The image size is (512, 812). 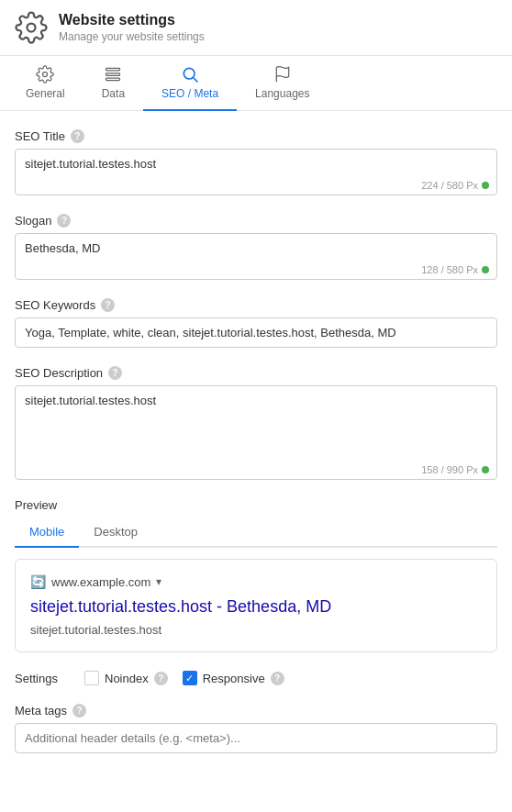 What do you see at coordinates (45, 74) in the screenshot?
I see `gear-icon` at bounding box center [45, 74].